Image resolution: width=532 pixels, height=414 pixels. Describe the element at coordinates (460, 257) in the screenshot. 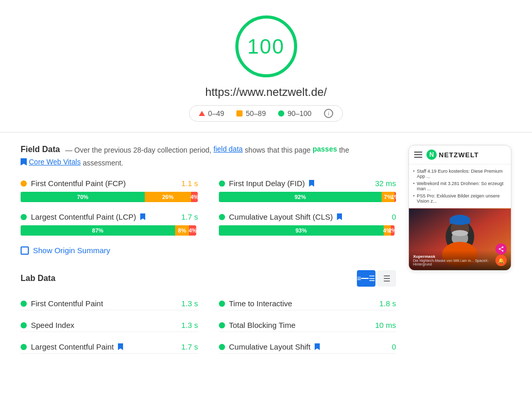

I see `phone-caption: Xupermask` at that location.